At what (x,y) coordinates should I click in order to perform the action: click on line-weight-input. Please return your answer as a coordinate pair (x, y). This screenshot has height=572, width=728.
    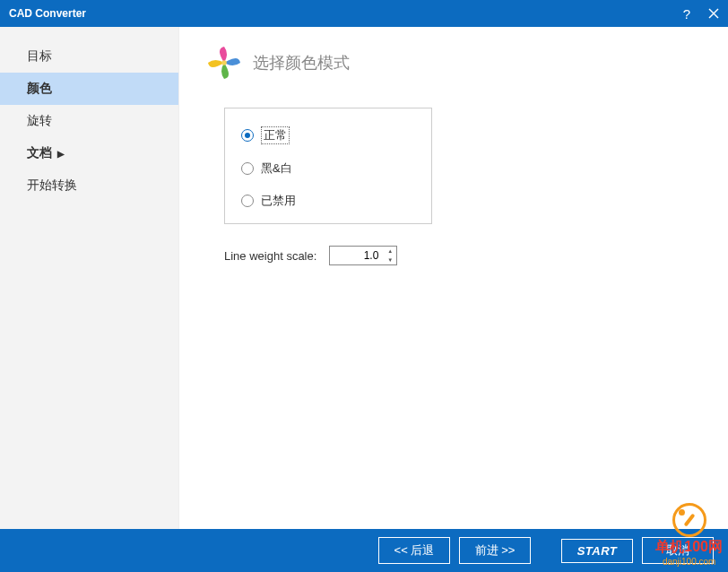
    Looking at the image, I should click on (357, 256).